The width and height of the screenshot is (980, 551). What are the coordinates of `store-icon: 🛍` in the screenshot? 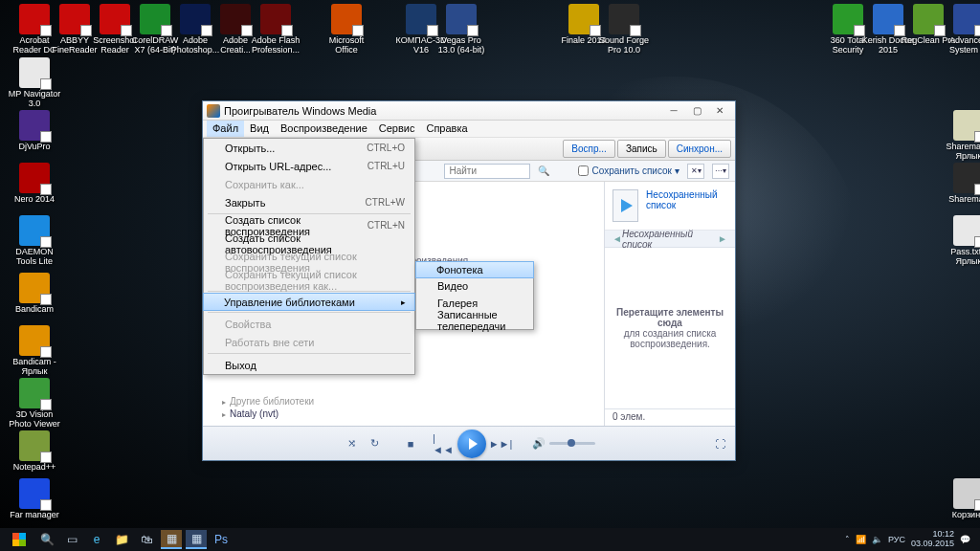 It's located at (146, 540).